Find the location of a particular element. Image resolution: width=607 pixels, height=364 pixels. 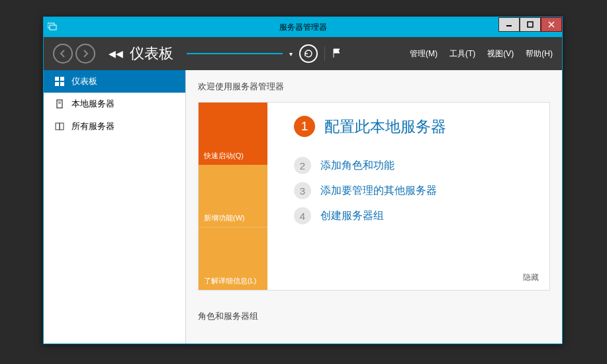

breadcrumb-title: 仪表板 is located at coordinates (152, 54).